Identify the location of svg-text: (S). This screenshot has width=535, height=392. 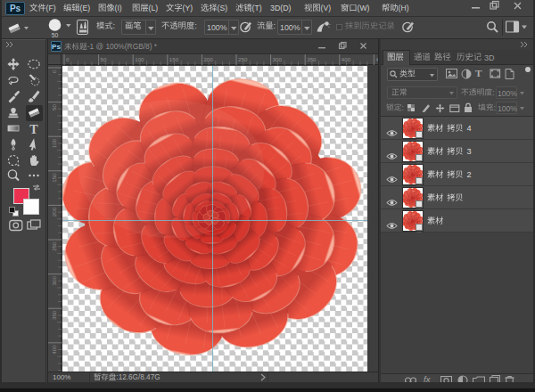
(223, 8).